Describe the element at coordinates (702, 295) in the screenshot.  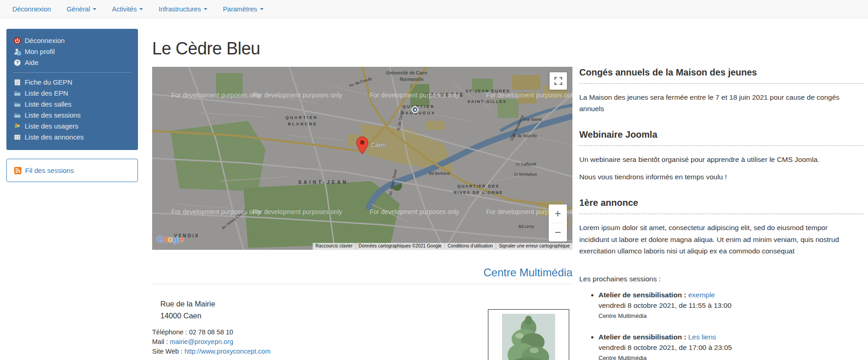
I see `session-link: exemple` at that location.